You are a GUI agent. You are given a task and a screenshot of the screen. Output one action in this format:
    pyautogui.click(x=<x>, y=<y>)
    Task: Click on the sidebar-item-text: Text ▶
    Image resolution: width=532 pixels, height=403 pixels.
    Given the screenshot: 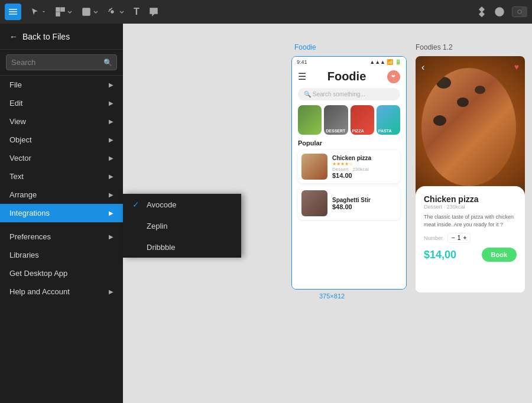 What is the action you would take?
    pyautogui.click(x=61, y=176)
    